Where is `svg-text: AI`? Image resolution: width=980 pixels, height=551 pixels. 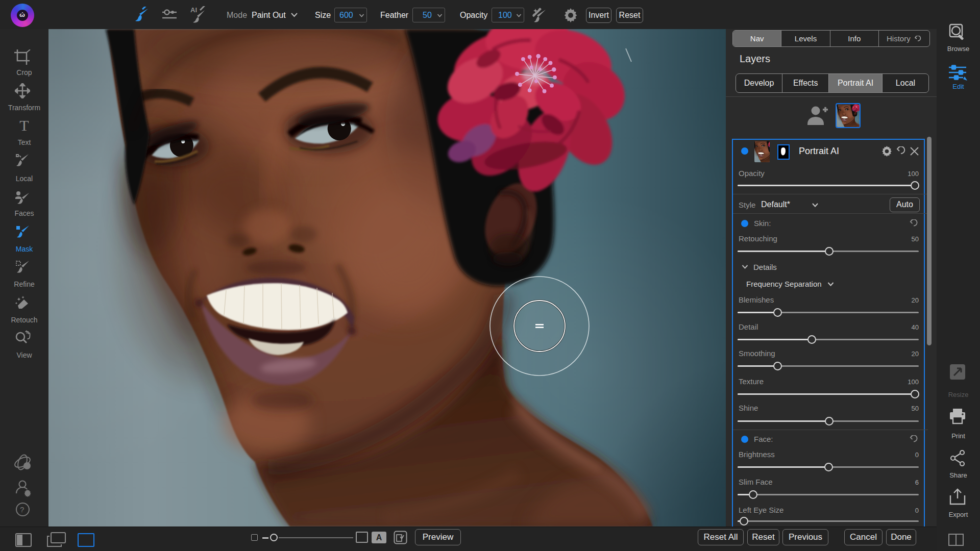 svg-text: AI is located at coordinates (194, 10).